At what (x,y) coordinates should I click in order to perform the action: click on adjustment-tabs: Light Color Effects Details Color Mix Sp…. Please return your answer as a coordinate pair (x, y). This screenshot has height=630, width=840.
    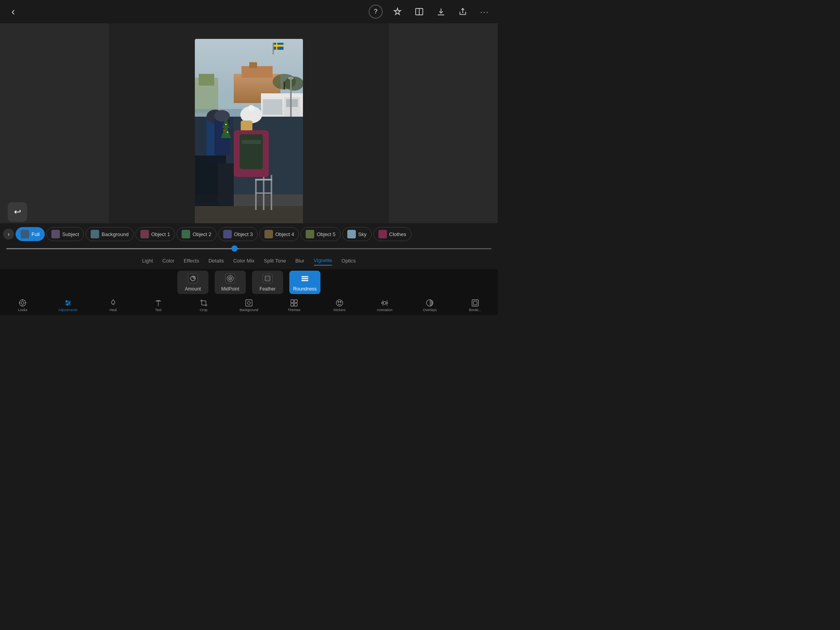
    Looking at the image, I should click on (249, 261).